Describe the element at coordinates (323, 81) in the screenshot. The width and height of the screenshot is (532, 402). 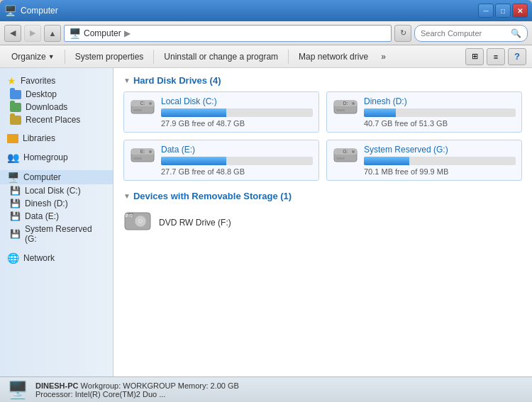
I see `hard-disk-section-header: ▼ Hard Disk Drives (4)` at that location.